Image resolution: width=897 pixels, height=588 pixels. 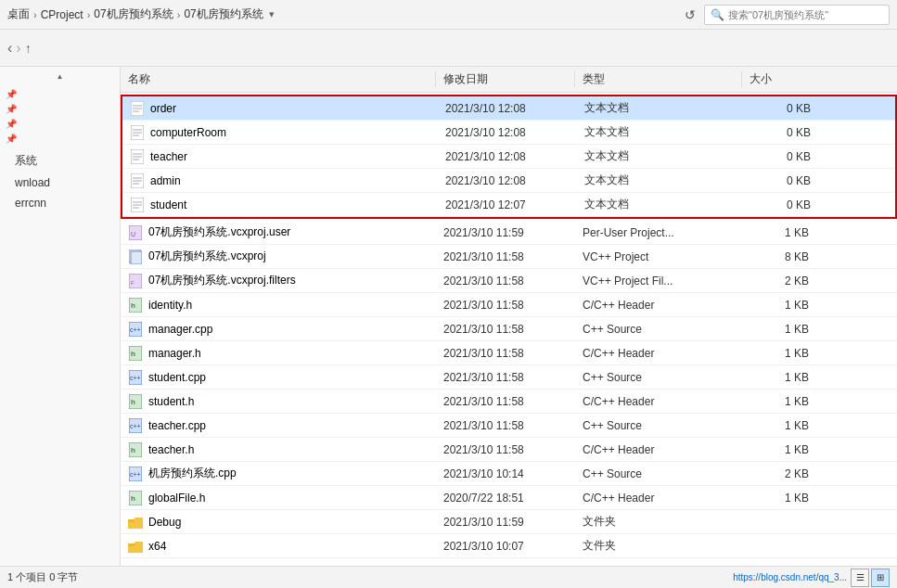 What do you see at coordinates (508, 233) in the screenshot?
I see `file-row-vcxprojuser: U 07机房预约系统.vcxproj.user 2021/3/10 11:59 …` at bounding box center [508, 233].